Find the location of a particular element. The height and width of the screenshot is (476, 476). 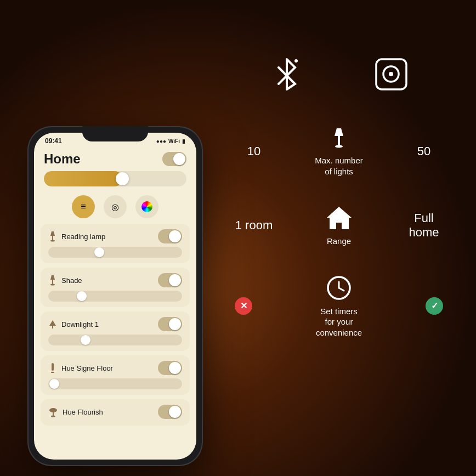

brightness-thumb is located at coordinates (122, 179).